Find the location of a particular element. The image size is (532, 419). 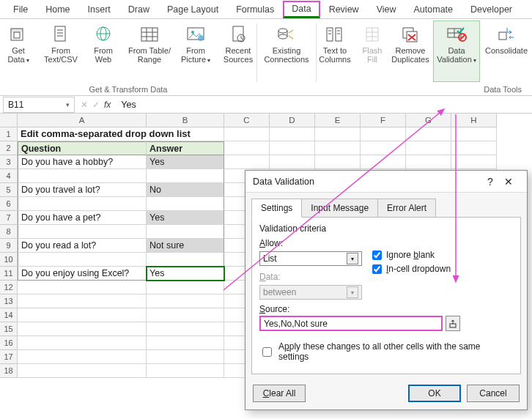

row-header-6: 6 is located at coordinates (9, 204).